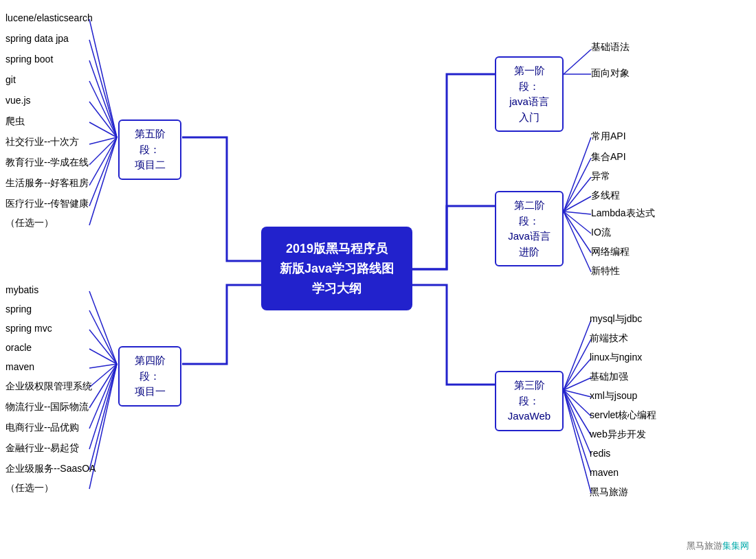 This screenshot has width=756, height=559. I want to click on leaf-stage3-1: 前端技术, so click(609, 339).